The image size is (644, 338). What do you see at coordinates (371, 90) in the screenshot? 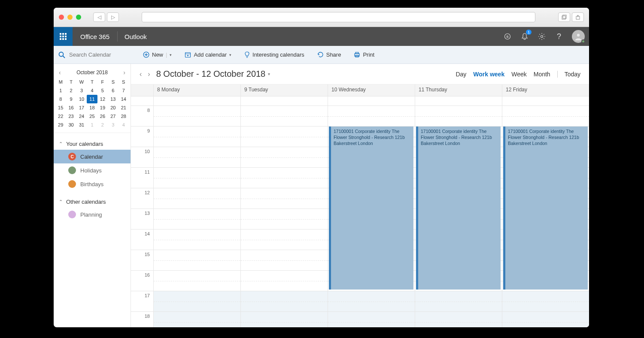
I see `day-header: 10 Wednesday` at bounding box center [371, 90].